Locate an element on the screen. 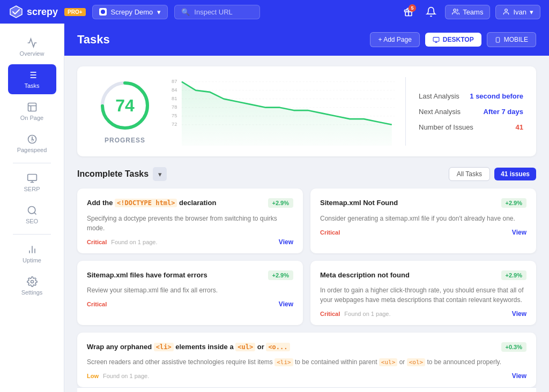 Image resolution: width=549 pixels, height=392 pixels. tasks-title: Incomplete Tasks ▾ is located at coordinates (122, 174).